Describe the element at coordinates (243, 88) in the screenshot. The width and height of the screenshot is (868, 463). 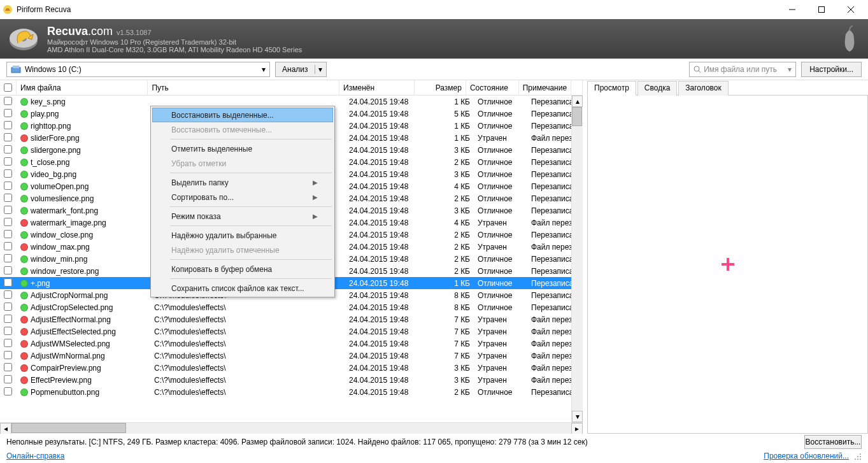
I see `column-path: Путь` at that location.